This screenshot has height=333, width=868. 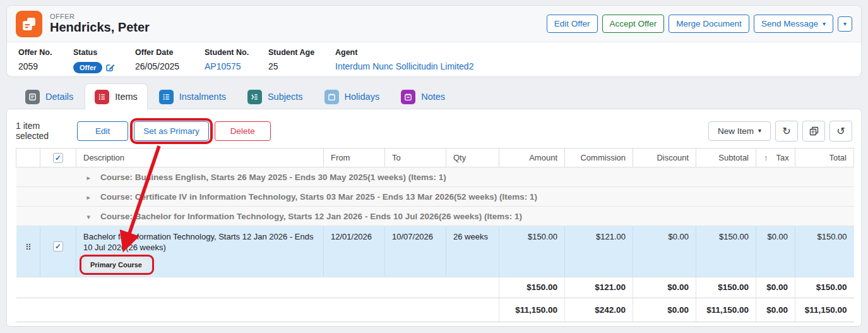 I want to click on student-age-label: Student Age, so click(x=302, y=53).